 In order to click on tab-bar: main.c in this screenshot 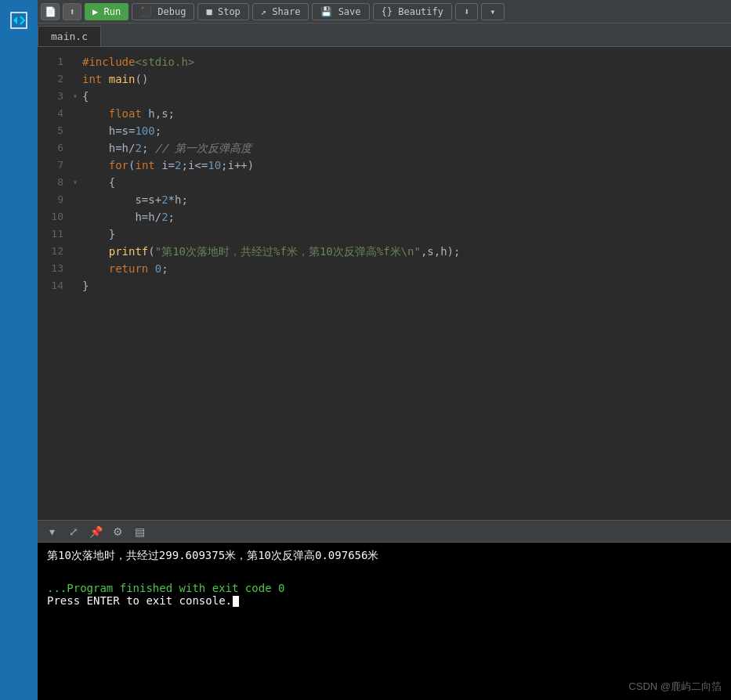, I will do `click(384, 35)`.